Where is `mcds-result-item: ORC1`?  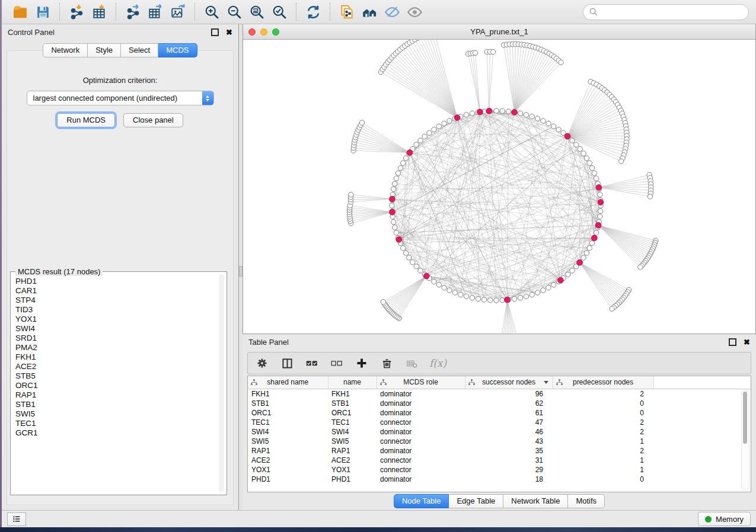 mcds-result-item: ORC1 is located at coordinates (116, 386).